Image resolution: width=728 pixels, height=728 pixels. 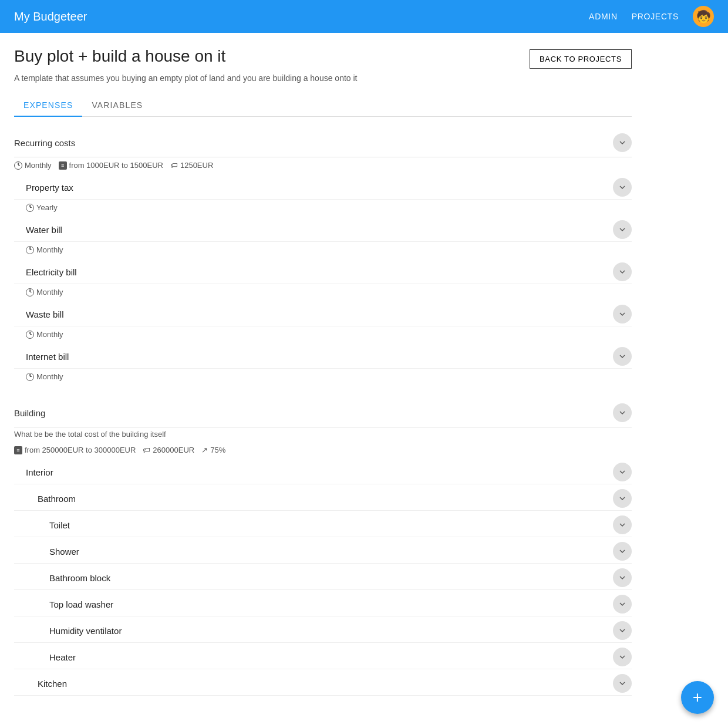 What do you see at coordinates (323, 471) in the screenshot?
I see `interior-row: Interior` at bounding box center [323, 471].